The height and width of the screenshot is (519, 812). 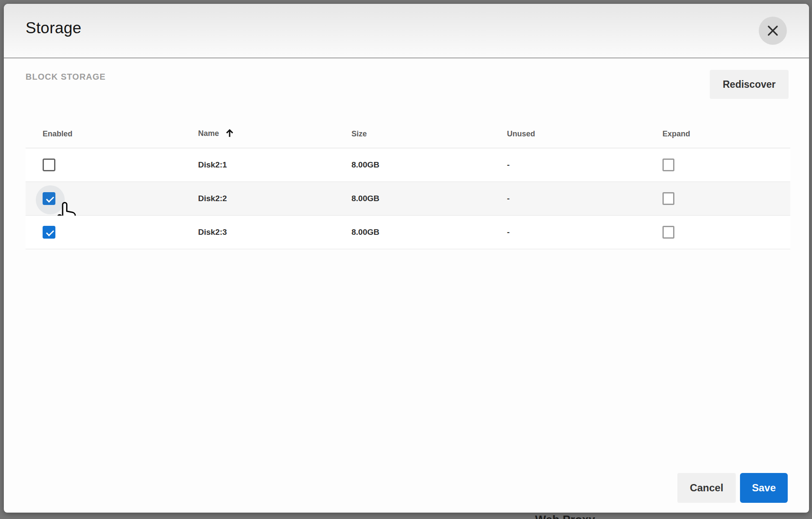 What do you see at coordinates (408, 233) in the screenshot?
I see `table-row-disk2-3: Disk2:3 8.00GB -` at bounding box center [408, 233].